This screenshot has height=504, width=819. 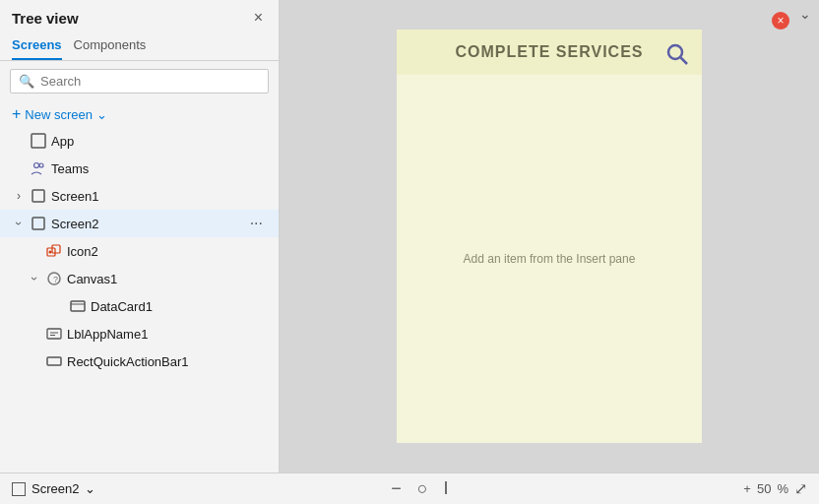 I want to click on new-screen-button: + New screen ⌄, so click(x=140, y=114).